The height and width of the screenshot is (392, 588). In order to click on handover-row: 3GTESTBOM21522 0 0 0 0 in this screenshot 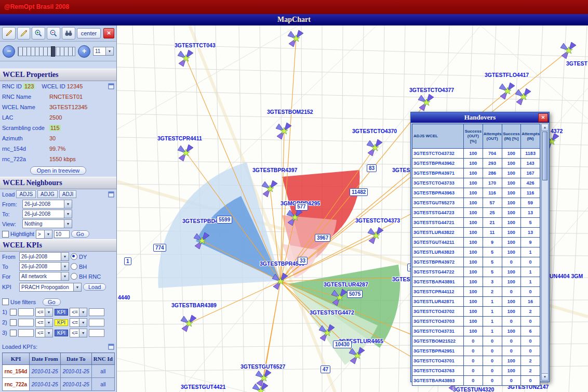, I will do `click(476, 341)`.